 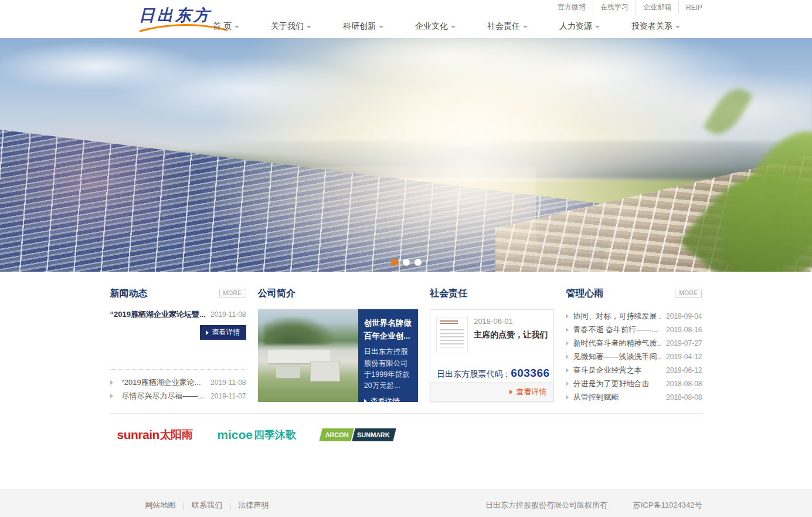 What do you see at coordinates (388, 369) in the screenshot?
I see `about-panel-text: 日出东方控股股份有限公司于1999年贷款20万元起...` at bounding box center [388, 369].